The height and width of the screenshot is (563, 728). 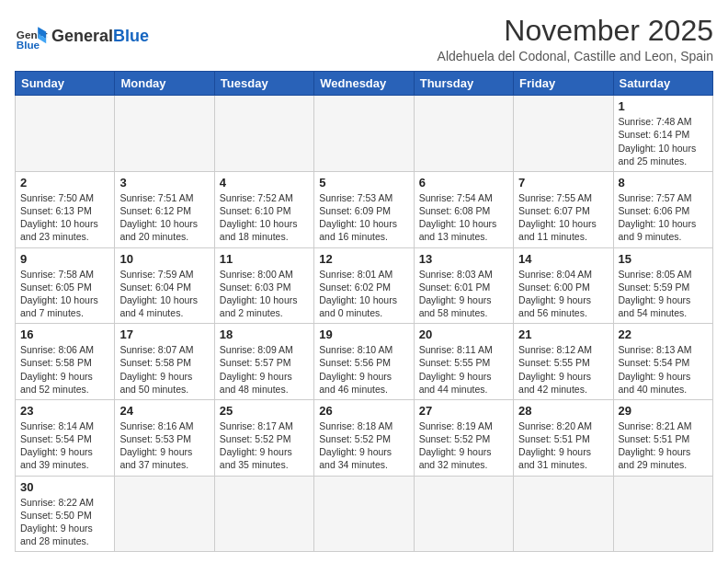 What do you see at coordinates (164, 410) in the screenshot?
I see `day-number: 24` at bounding box center [164, 410].